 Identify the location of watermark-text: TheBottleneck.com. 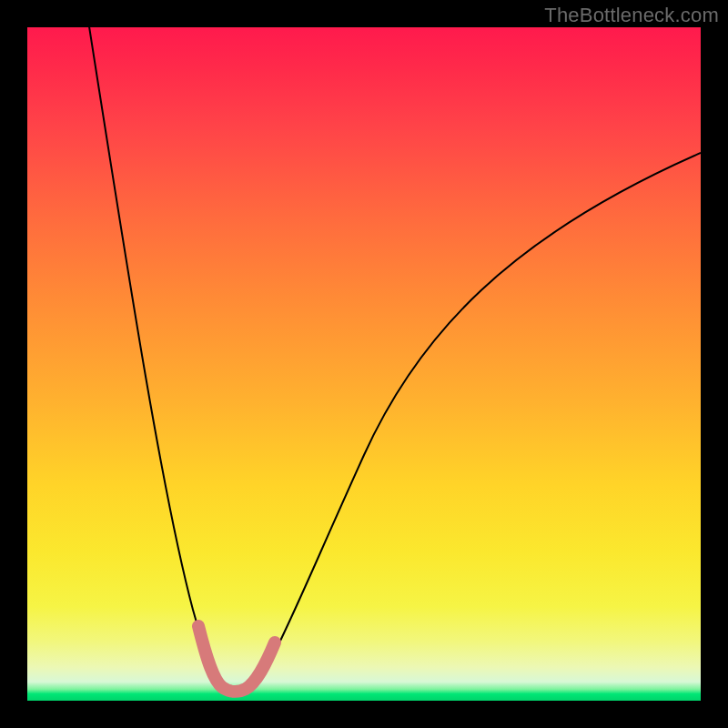
(632, 15).